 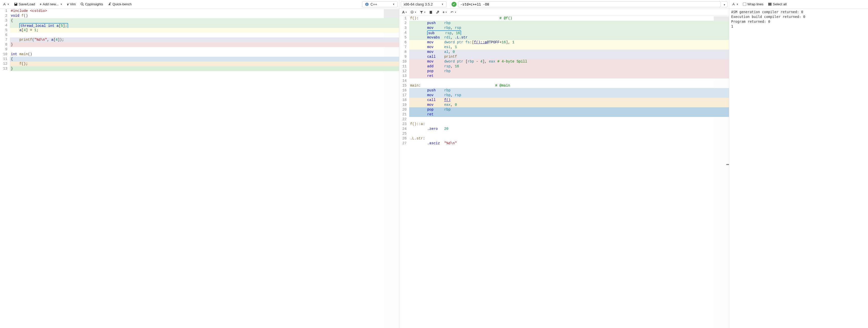 What do you see at coordinates (424, 4) in the screenshot?
I see `compiler-select: x86-64 clang 3.5.2▼` at bounding box center [424, 4].